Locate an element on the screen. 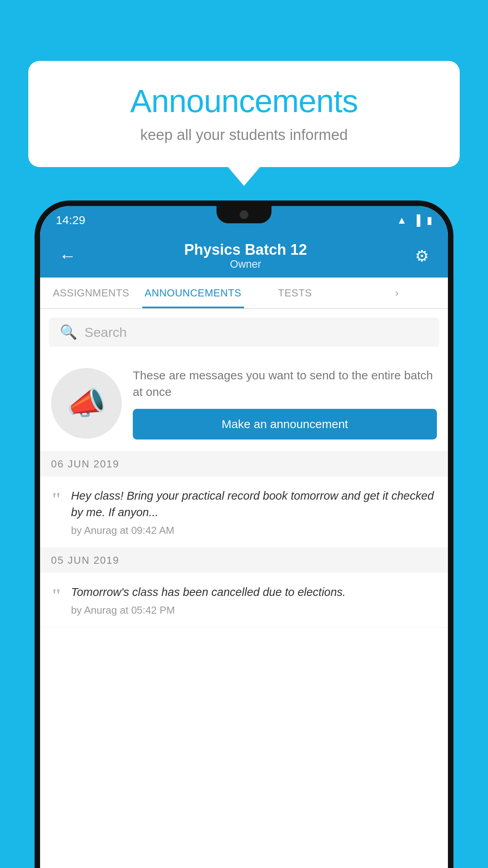 This screenshot has width=488, height=868. notch is located at coordinates (244, 215).